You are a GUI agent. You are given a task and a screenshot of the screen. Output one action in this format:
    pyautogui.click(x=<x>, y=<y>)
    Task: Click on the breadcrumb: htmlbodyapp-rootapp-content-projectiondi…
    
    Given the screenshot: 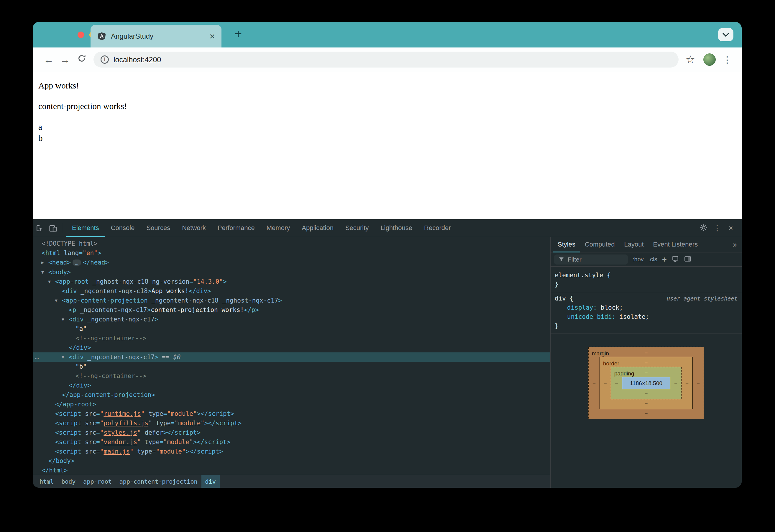 What is the action you would take?
    pyautogui.click(x=291, y=481)
    